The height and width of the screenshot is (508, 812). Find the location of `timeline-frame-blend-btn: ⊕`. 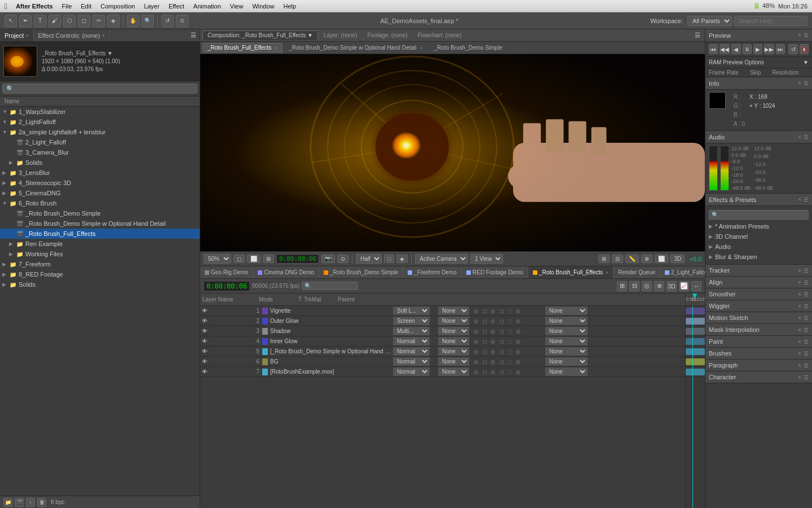

timeline-frame-blend-btn: ⊕ is located at coordinates (659, 286).